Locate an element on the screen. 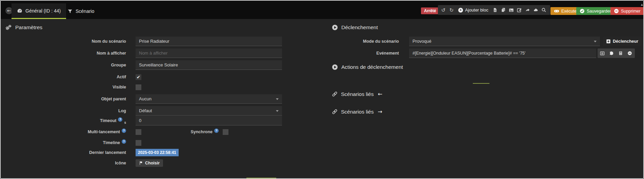 The height and width of the screenshot is (179, 644). add-trigger-label: Déclencheur is located at coordinates (626, 41).